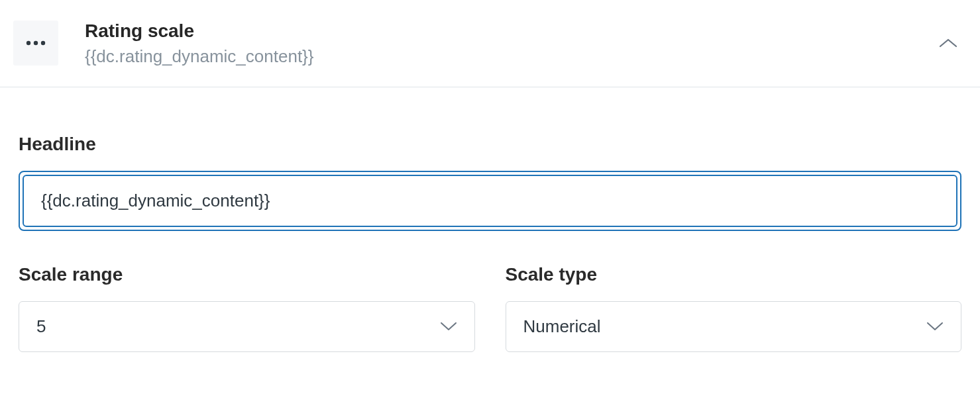  What do you see at coordinates (734, 327) in the screenshot?
I see `scale-type-select: Numerical` at bounding box center [734, 327].